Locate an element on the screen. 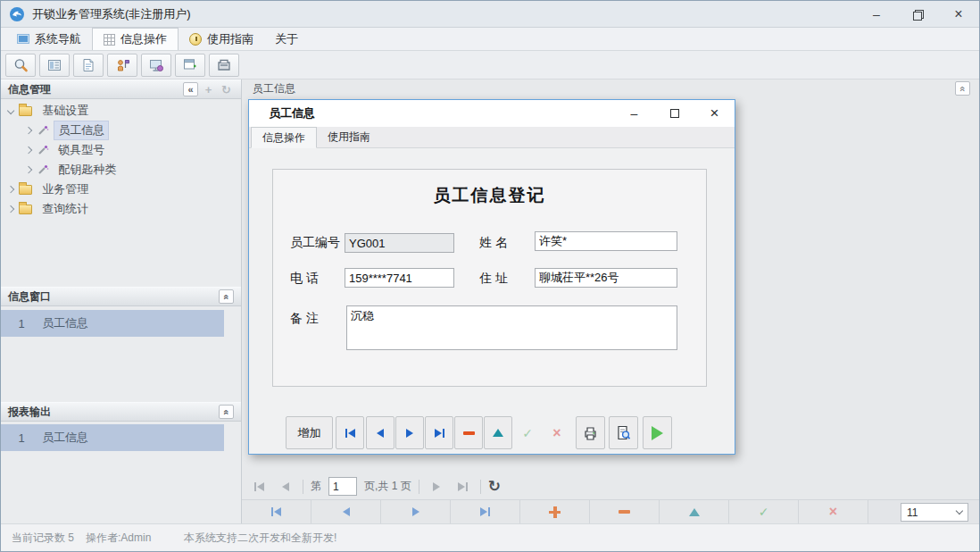 The width and height of the screenshot is (980, 552). menubar: 系统导航 信息操作 使用指南 关于 is located at coordinates (490, 39).